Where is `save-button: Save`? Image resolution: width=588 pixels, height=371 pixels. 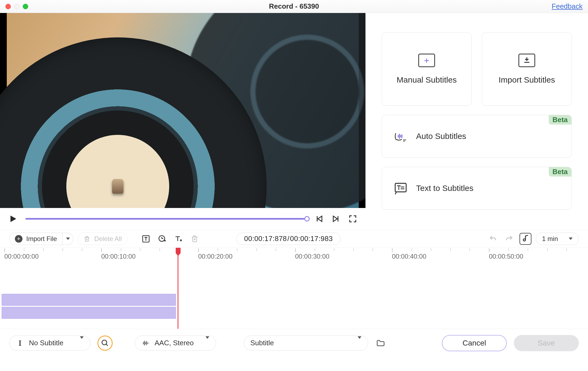 save-button: Save is located at coordinates (546, 343).